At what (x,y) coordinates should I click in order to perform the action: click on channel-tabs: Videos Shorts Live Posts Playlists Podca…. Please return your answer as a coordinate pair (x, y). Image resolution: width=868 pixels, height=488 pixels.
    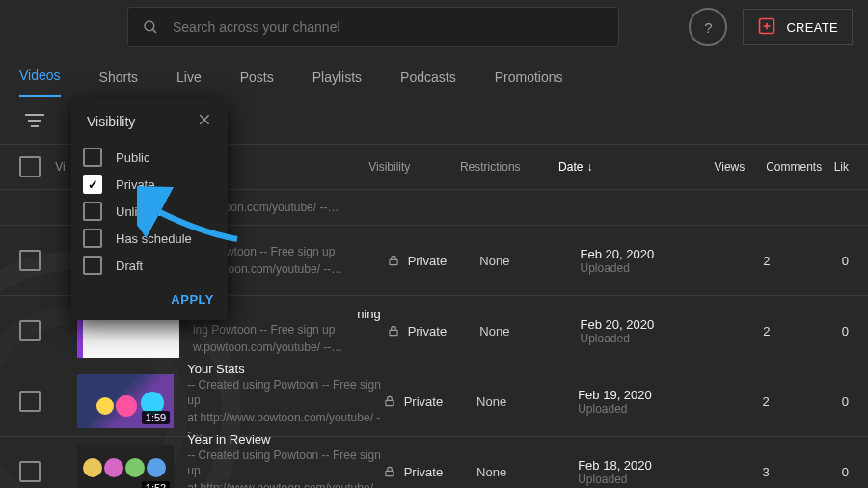
    Looking at the image, I should click on (434, 75).